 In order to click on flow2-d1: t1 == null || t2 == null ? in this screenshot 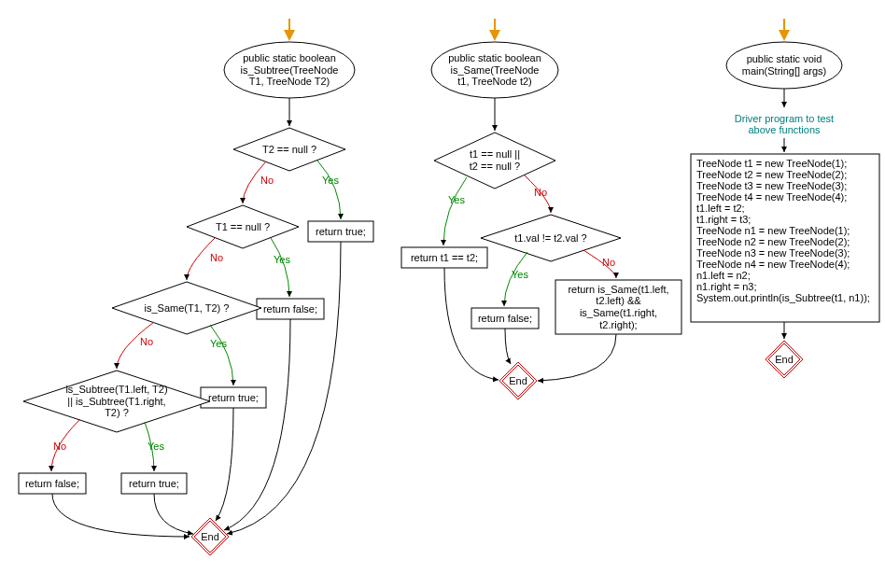, I will do `click(495, 161)`.